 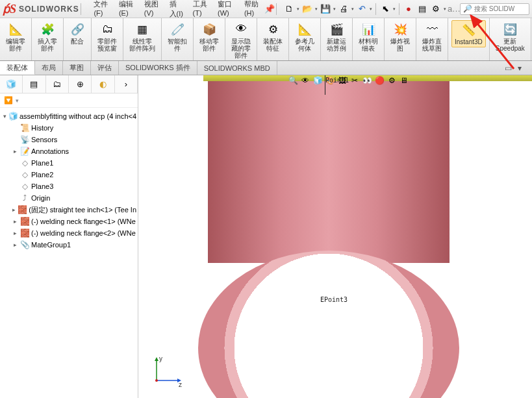 What do you see at coordinates (367, 81) in the screenshot?
I see `vp-hide-icon: 👀` at bounding box center [367, 81].